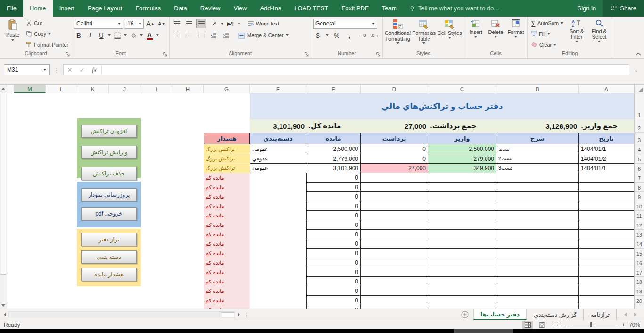 This screenshot has height=333, width=644. Describe the element at coordinates (70, 70) in the screenshot. I see `cancel-entry-button: ✕` at that location.